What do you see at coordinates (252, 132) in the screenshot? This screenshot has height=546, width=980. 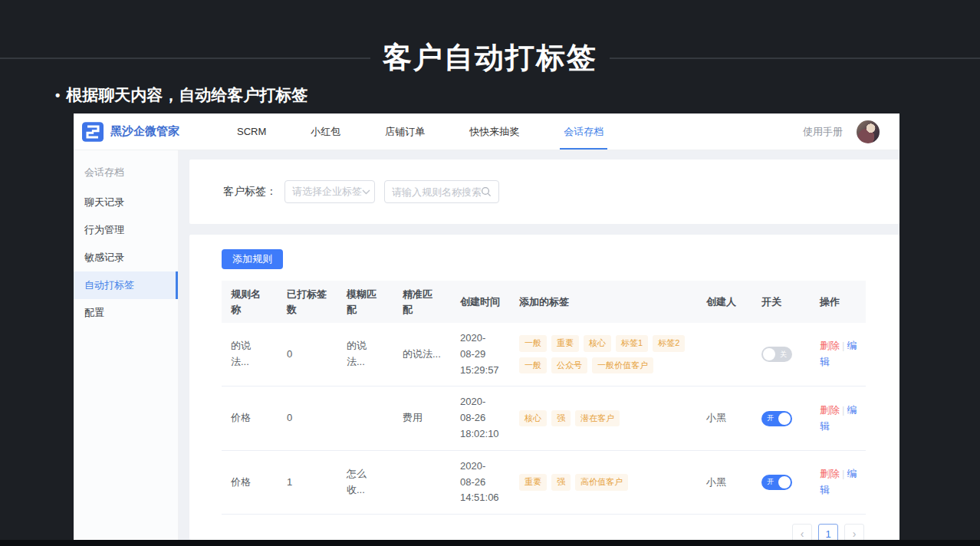 I see `nav-item: SCRM` at bounding box center [252, 132].